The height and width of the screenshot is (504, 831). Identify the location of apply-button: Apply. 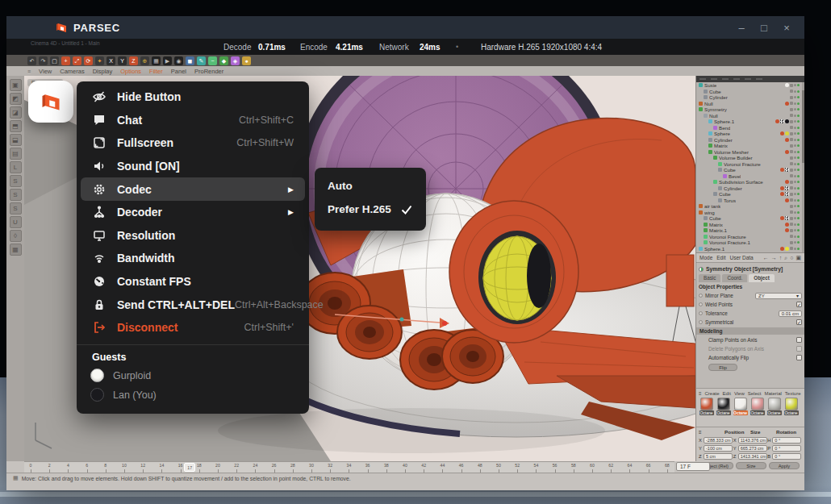
(784, 466).